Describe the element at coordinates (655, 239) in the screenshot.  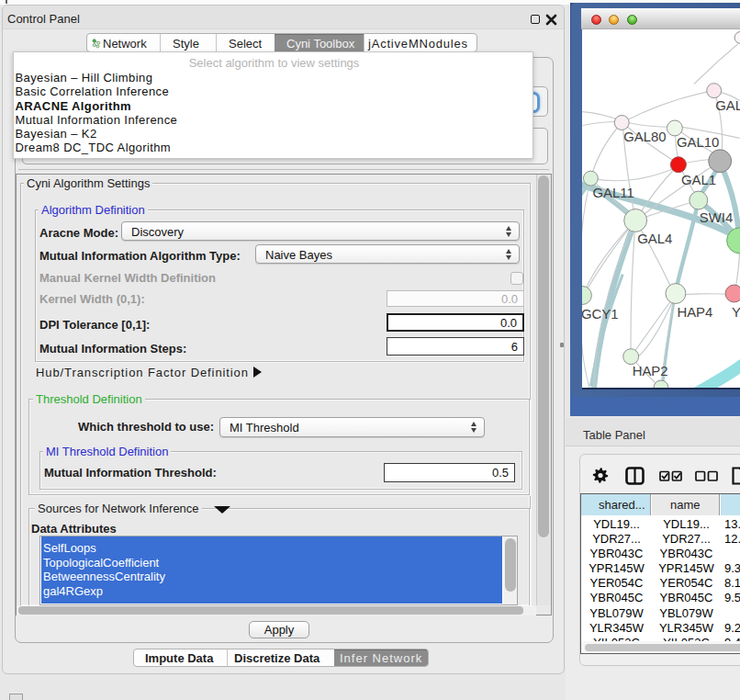
I see `svg-text: GAL4` at that location.